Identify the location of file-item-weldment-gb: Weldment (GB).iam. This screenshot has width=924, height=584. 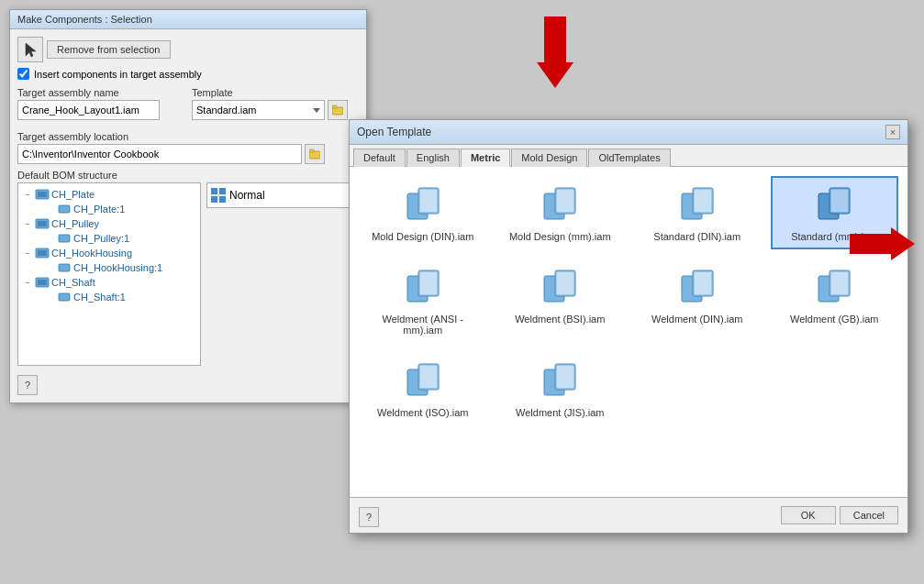
(835, 301).